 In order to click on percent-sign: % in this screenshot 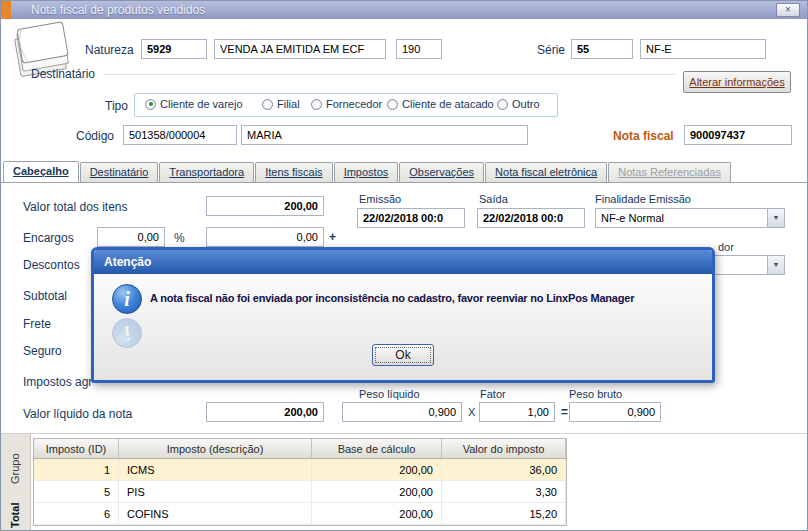, I will do `click(180, 238)`.